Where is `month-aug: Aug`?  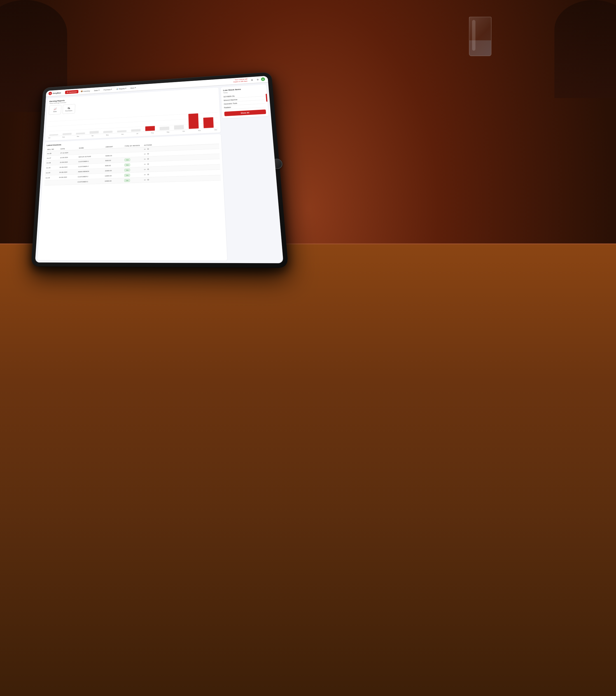
month-aug: Aug is located at coordinates (152, 133).